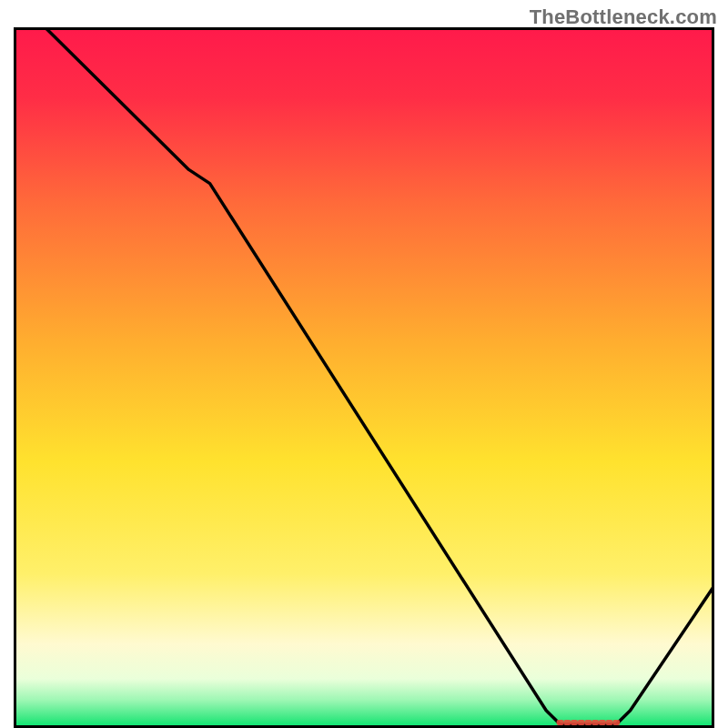  Describe the element at coordinates (589, 723) in the screenshot. I see `plateau-mark` at that location.